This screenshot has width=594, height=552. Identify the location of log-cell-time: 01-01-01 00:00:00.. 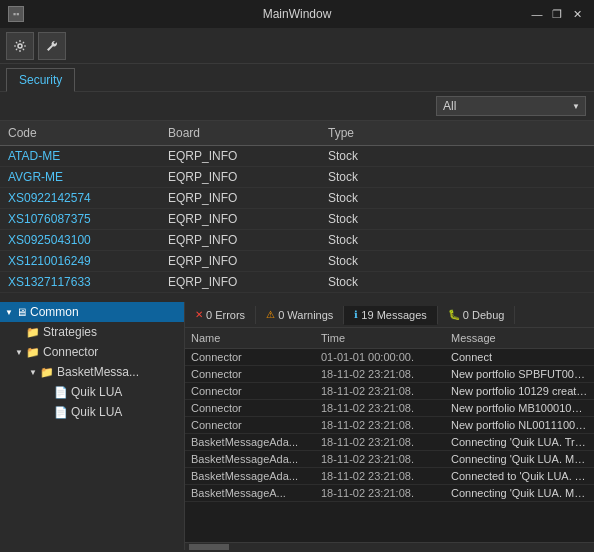
(380, 357).